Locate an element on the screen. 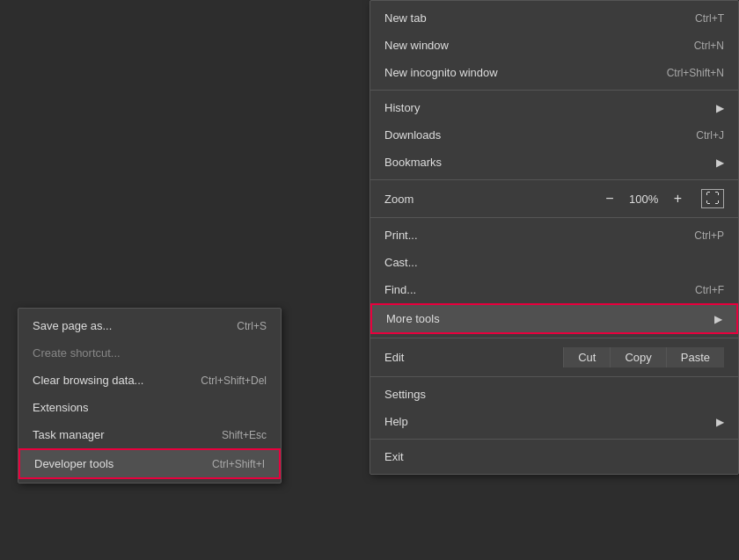 The width and height of the screenshot is (739, 560). fullscreen-button: ⛶ is located at coordinates (713, 199).